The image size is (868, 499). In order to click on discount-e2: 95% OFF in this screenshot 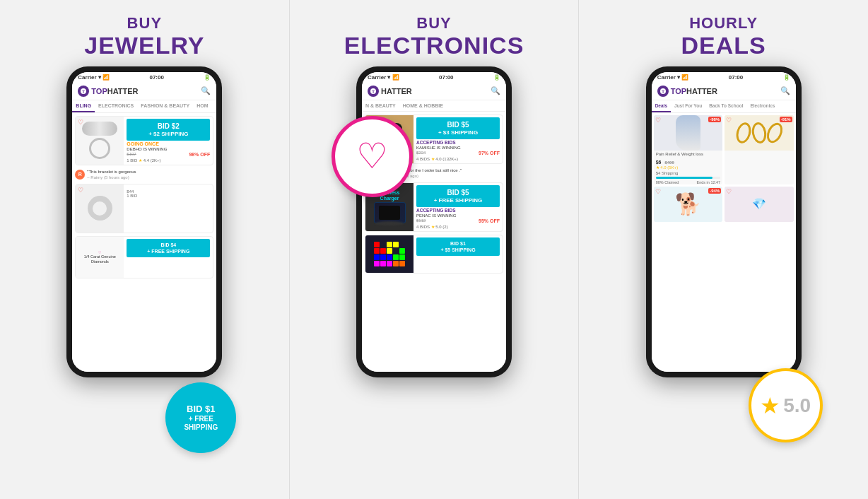, I will do `click(489, 221)`.